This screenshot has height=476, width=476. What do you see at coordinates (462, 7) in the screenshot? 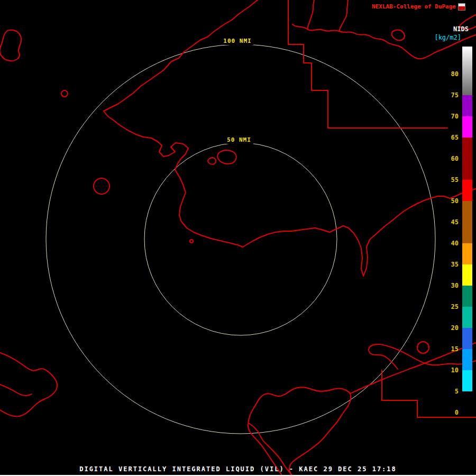
I see `nexlab-logo-icon` at bounding box center [462, 7].